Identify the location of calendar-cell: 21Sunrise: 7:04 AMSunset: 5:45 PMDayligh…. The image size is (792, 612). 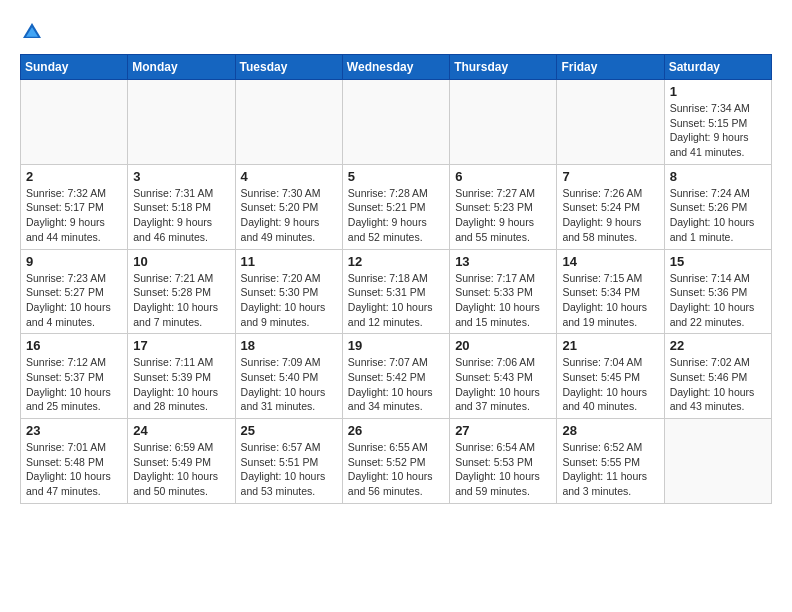
(610, 376).